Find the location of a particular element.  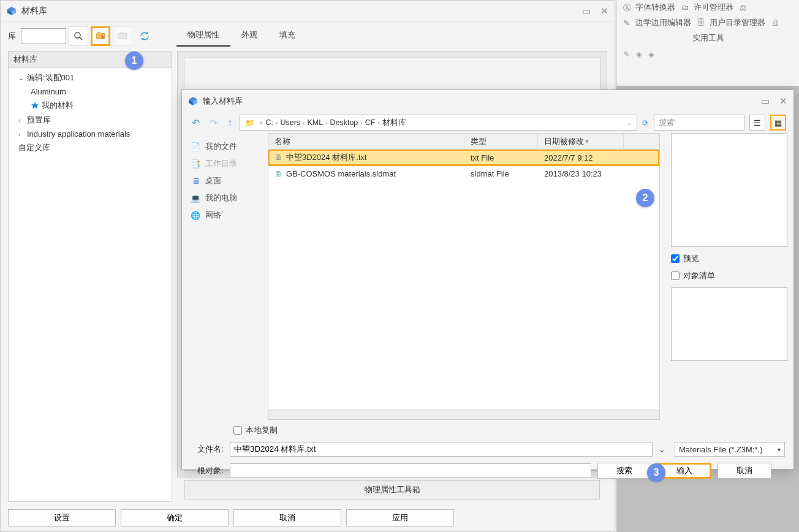

tree-item-edit-assembly: ⌄编辑:装配001 is located at coordinates (90, 78).